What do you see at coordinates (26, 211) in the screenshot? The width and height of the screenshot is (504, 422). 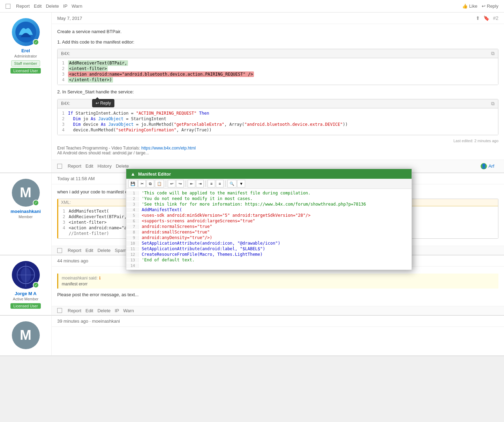 I see `post2-username: moeinashkani` at bounding box center [26, 211].